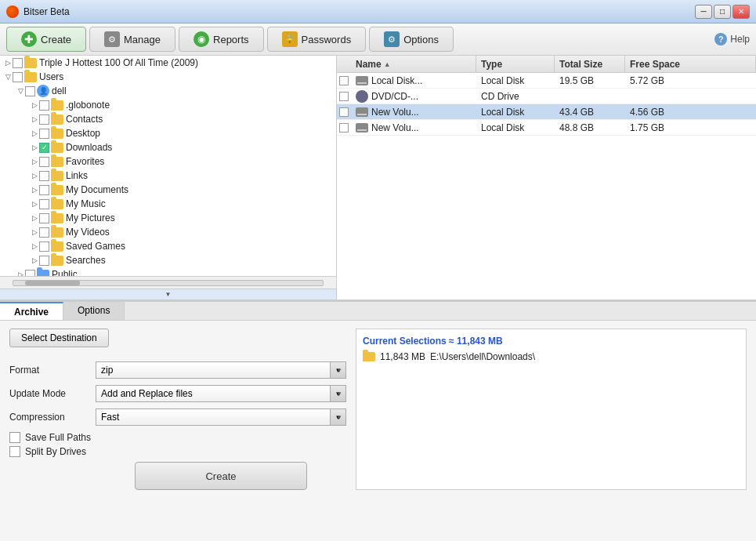  I want to click on tree-item: ▷ Contacts, so click(168, 119).